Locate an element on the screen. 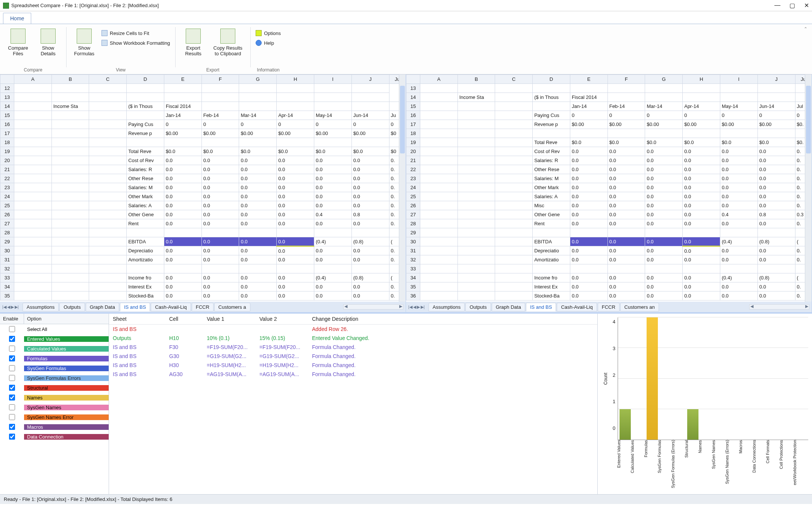 The width and height of the screenshot is (812, 519). cell: Paying Cus is located at coordinates (551, 115).